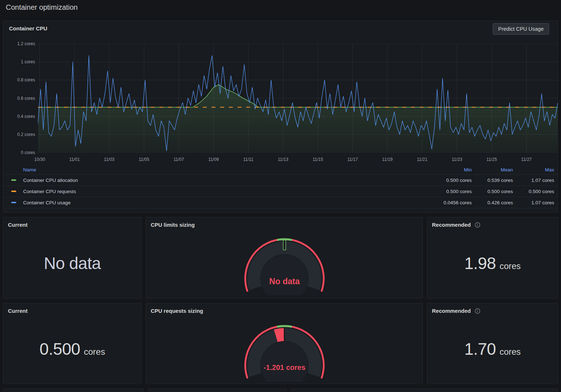 Image resolution: width=561 pixels, height=392 pixels. I want to click on series-swatch-allocation, so click(14, 180).